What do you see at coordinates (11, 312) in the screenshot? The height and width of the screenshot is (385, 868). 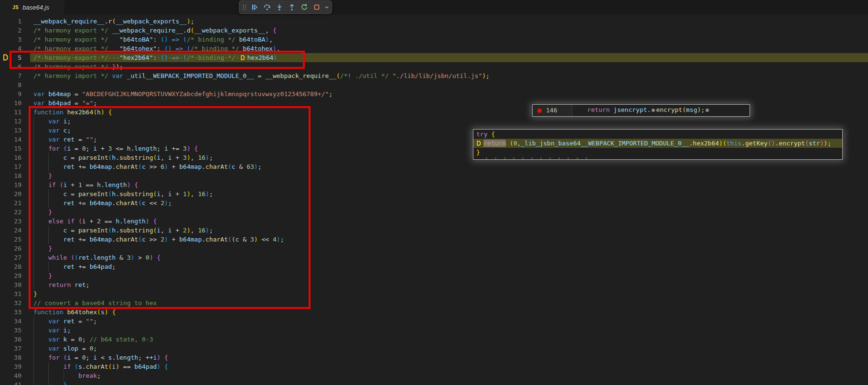 I see `line-number: 33` at bounding box center [11, 312].